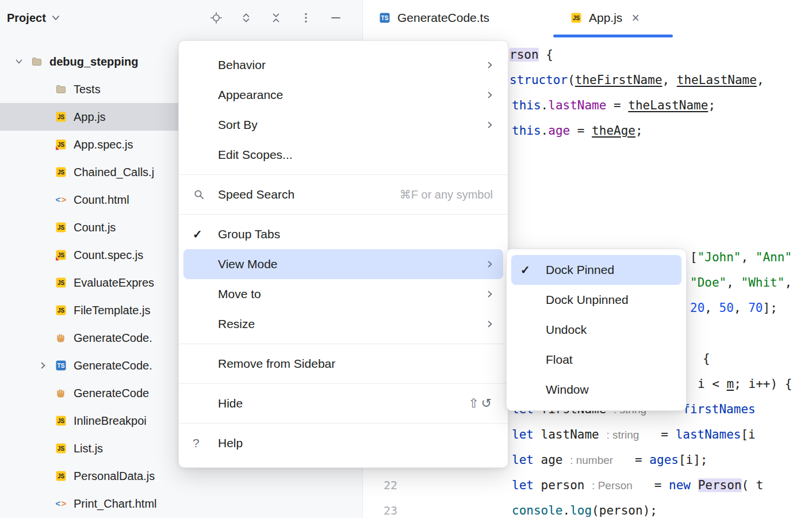 Image resolution: width=812 pixels, height=518 pixels. Describe the element at coordinates (343, 443) in the screenshot. I see `menu-item-help: ?Help` at that location.